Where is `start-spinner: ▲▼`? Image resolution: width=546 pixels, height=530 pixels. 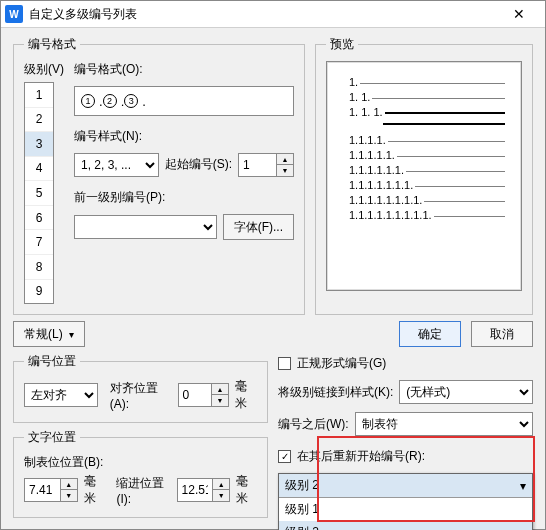 start-spinner: ▲▼ is located at coordinates (284, 165).